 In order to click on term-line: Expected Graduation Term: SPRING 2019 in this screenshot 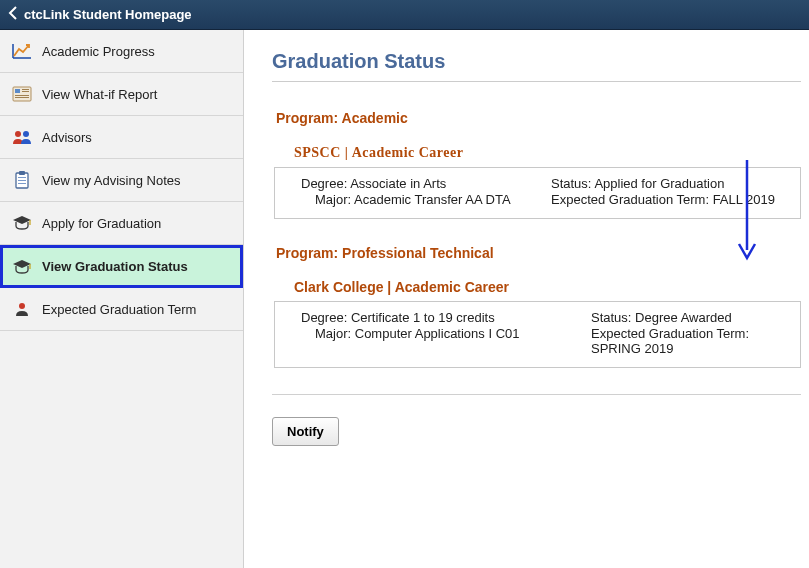, I will do `click(690, 341)`.